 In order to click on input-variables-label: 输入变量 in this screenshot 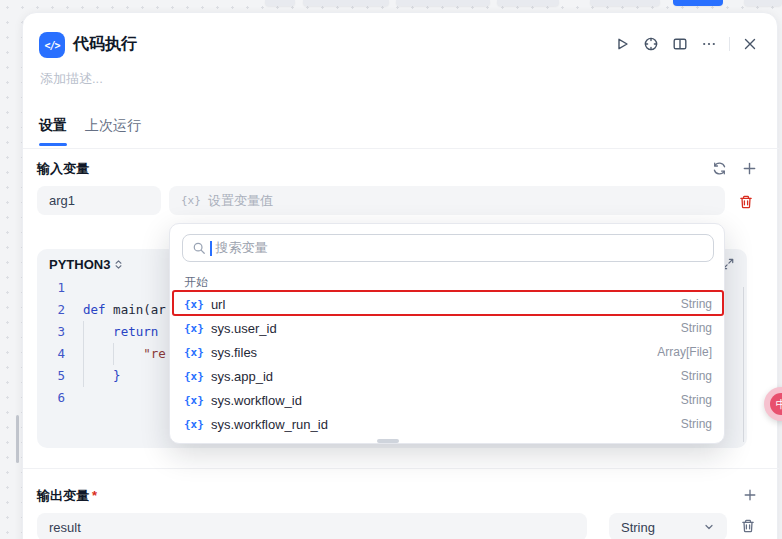, I will do `click(63, 169)`.